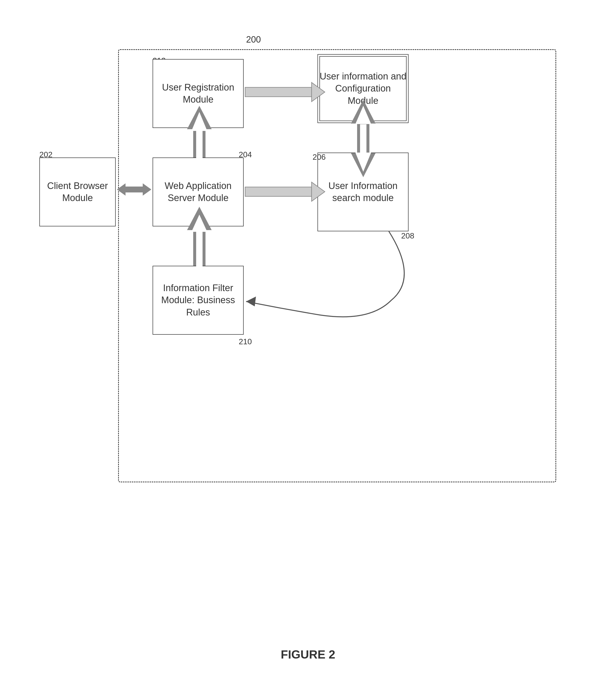  Describe the element at coordinates (198, 94) in the screenshot. I see `user-registration-box: User RegistrationModule` at that location.